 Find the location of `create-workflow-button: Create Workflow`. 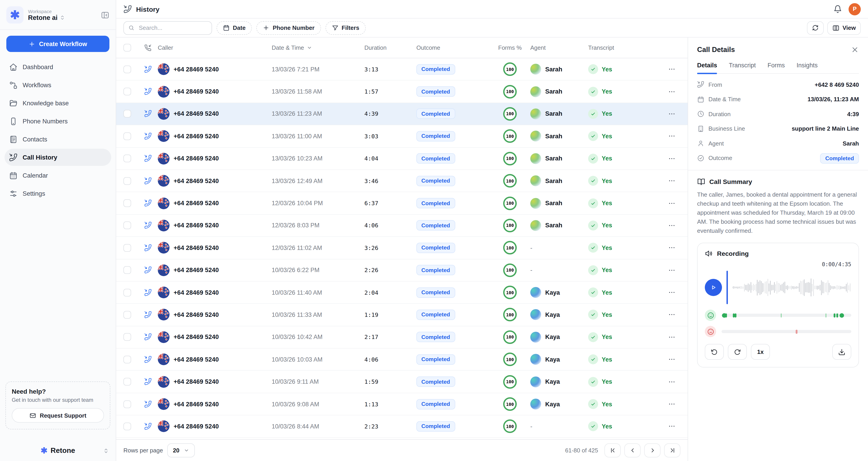

create-workflow-button: Create Workflow is located at coordinates (58, 44).